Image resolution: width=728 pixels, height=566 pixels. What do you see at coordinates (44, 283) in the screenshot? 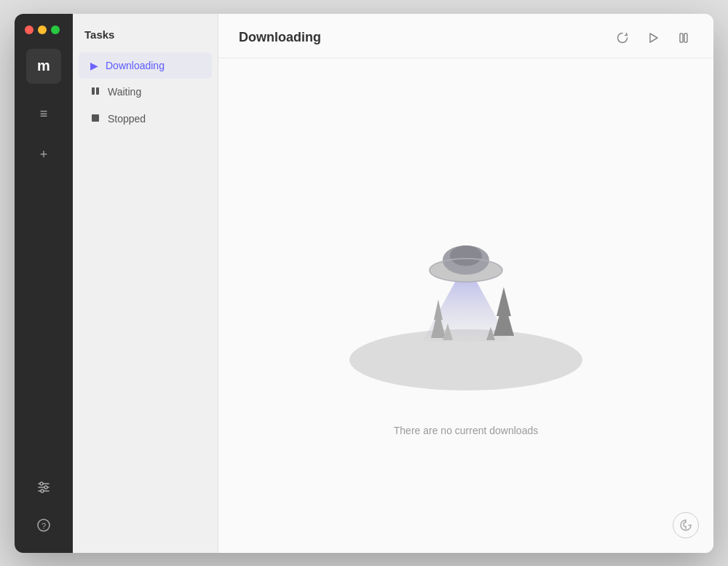
I see `sidebar-dark: m ≡ + ?` at bounding box center [44, 283].